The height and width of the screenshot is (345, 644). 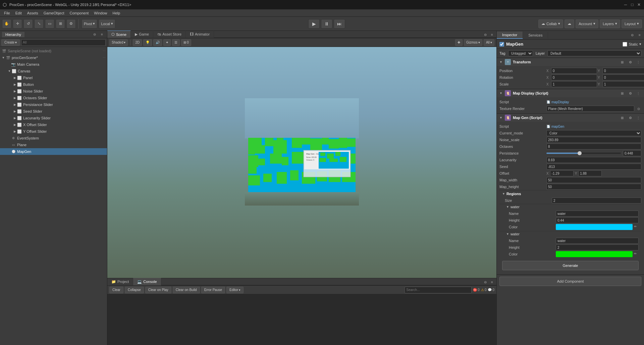 What do you see at coordinates (574, 77) in the screenshot?
I see `rotation-x-input` at bounding box center [574, 77].